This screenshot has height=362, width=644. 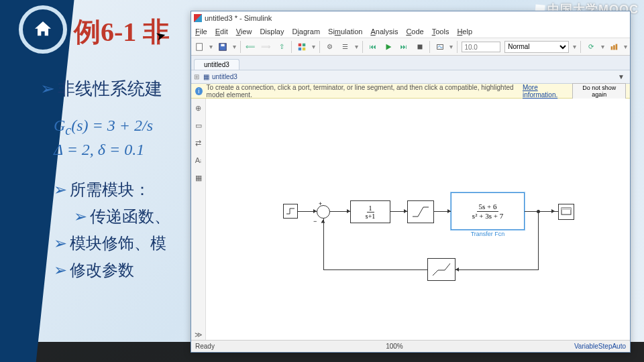 I want to click on menu-view: View, so click(x=244, y=32).